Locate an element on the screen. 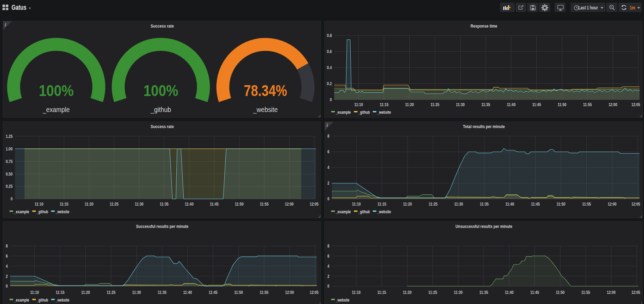 This screenshot has height=304, width=644. svg-text: Gatus is located at coordinates (19, 7).